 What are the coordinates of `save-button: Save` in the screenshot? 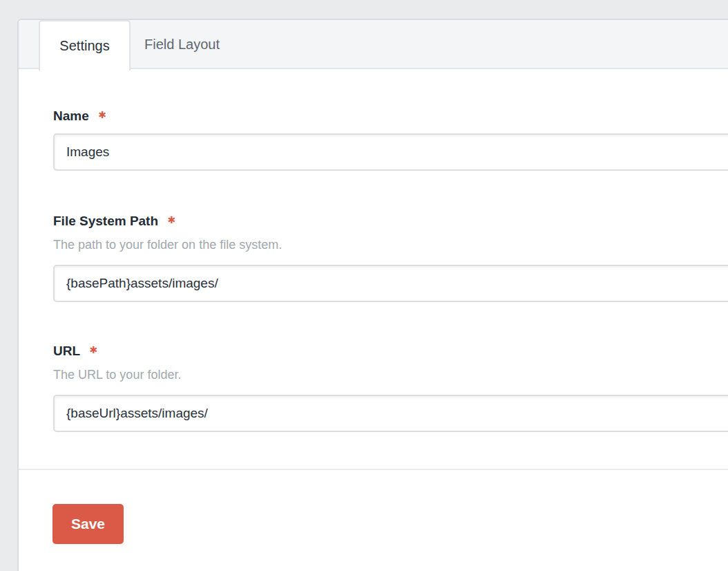 It's located at (88, 524).